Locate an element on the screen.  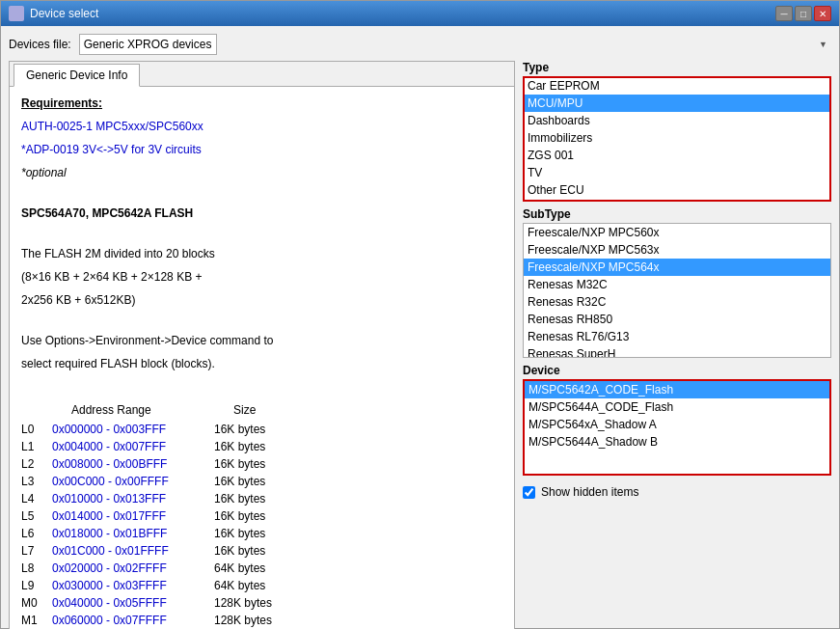
desc1: The FLASH 2M divided into 20 blocks is located at coordinates (262, 254).